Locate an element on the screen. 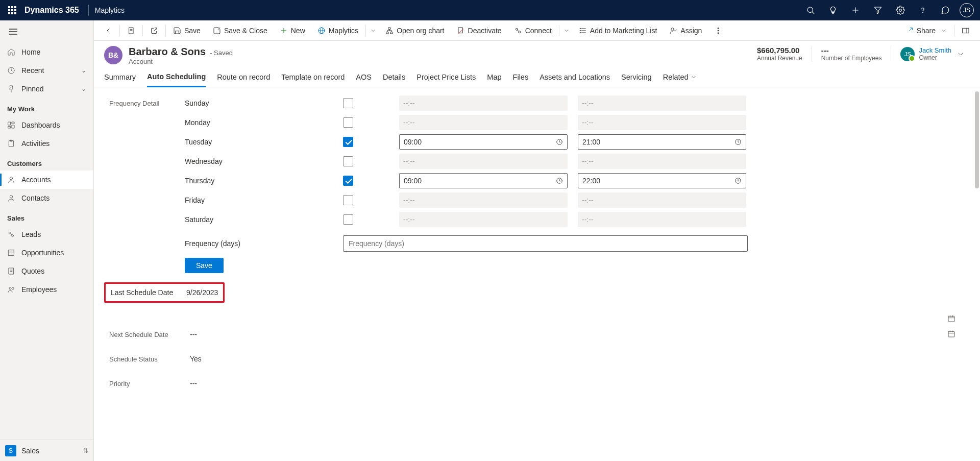  cmd-label: Maplytics is located at coordinates (344, 31).